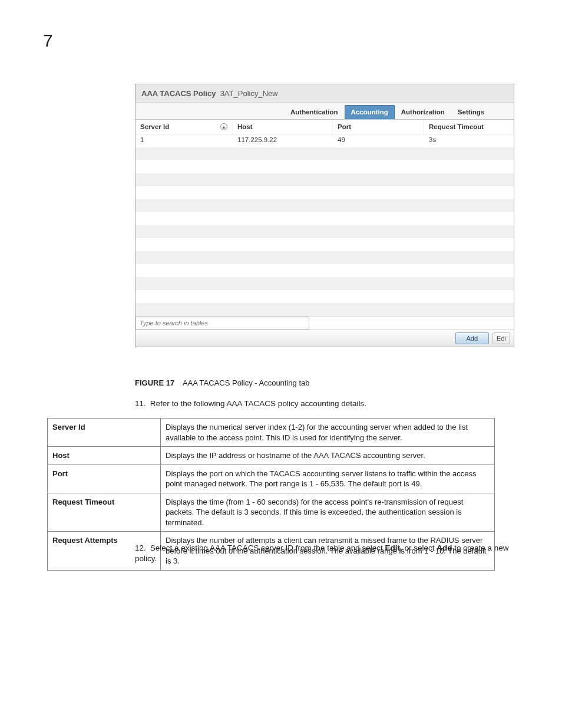  What do you see at coordinates (325, 141) in the screenshot?
I see `table-row: 1117.225.9.22493s` at bounding box center [325, 141].